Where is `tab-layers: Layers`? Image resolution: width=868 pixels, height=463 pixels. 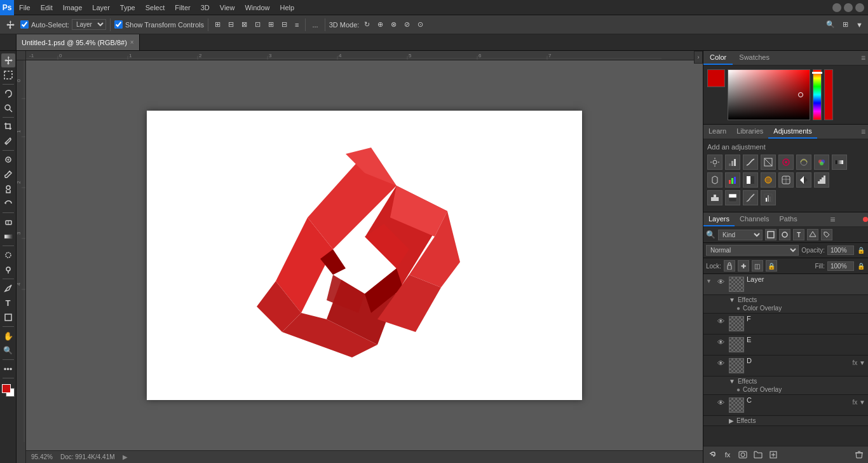 tab-layers: Layers is located at coordinates (719, 219).